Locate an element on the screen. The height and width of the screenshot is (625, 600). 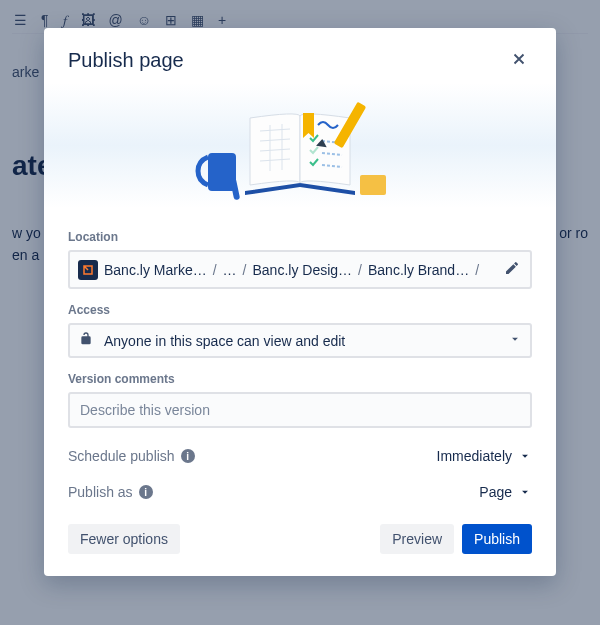
publish-as-label: Publish as is located at coordinates (100, 492).